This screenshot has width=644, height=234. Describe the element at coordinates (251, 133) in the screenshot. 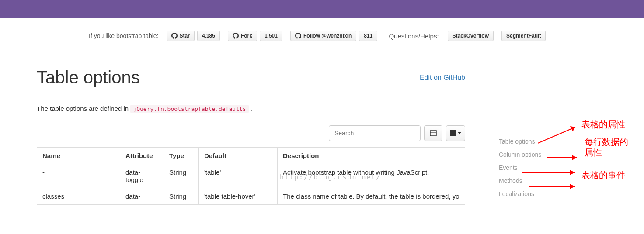

I see `table-toolbar` at that location.